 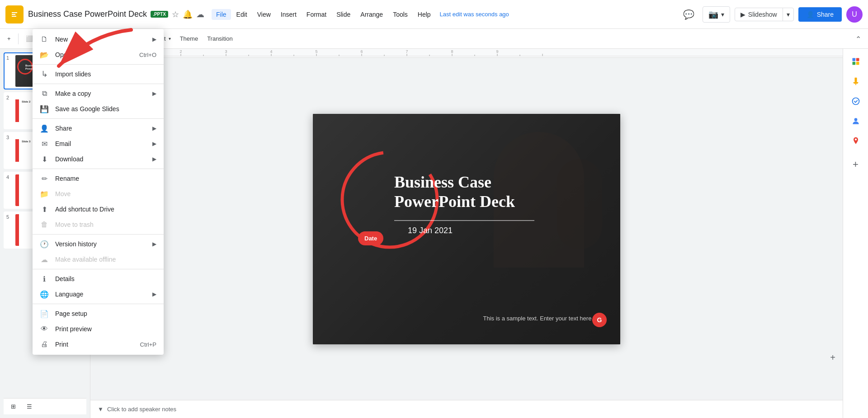 I want to click on menu-item-page-setup: 📄 Page setup, so click(x=98, y=314).